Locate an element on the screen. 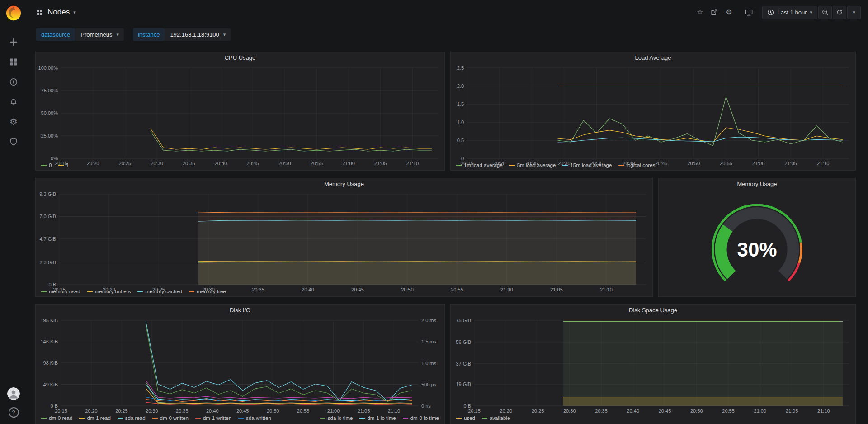  svg-text: 195 KiB is located at coordinates (49, 320).